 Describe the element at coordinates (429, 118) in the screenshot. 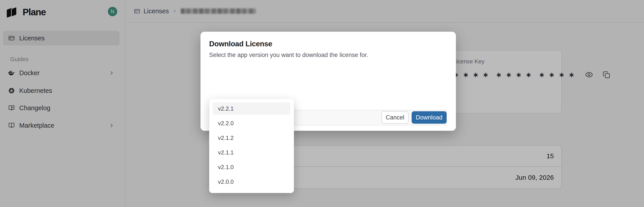

I see `download-button: Download` at that location.